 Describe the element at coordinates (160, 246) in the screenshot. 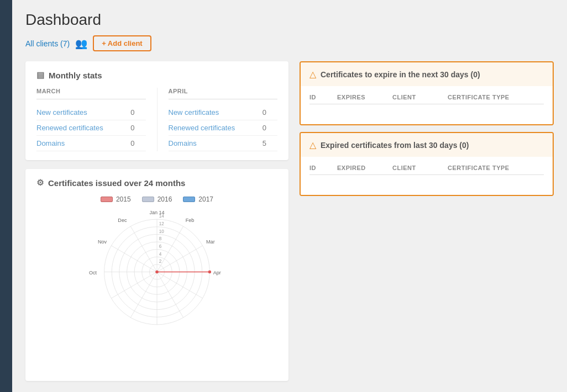

I see `svg-text: 6` at that location.